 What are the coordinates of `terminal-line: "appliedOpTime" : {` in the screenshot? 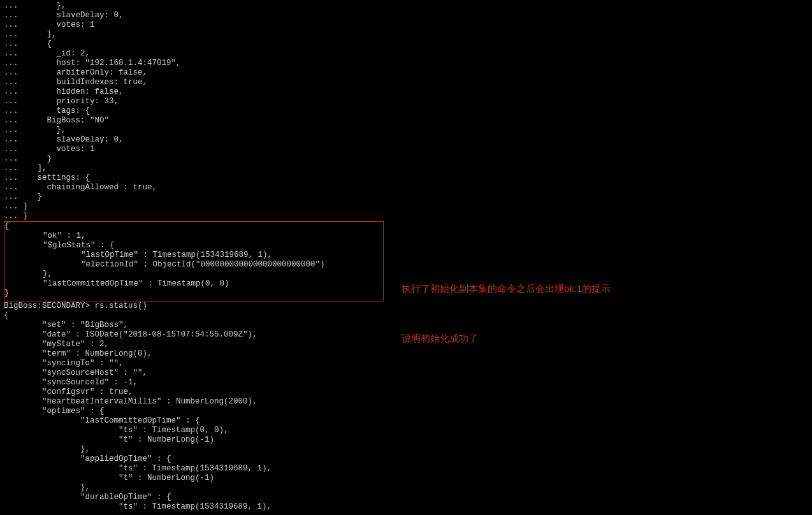 It's located at (406, 459).